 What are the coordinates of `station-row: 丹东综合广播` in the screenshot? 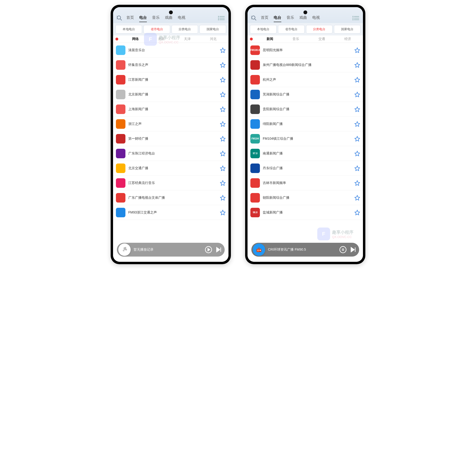 It's located at (305, 168).